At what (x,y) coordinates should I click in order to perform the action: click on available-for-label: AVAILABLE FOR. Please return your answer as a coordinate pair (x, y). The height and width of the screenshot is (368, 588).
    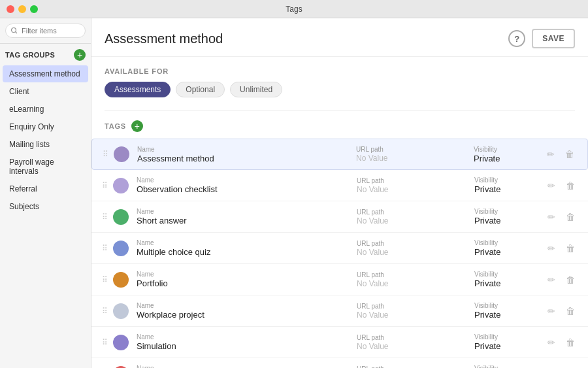
    Looking at the image, I should click on (340, 71).